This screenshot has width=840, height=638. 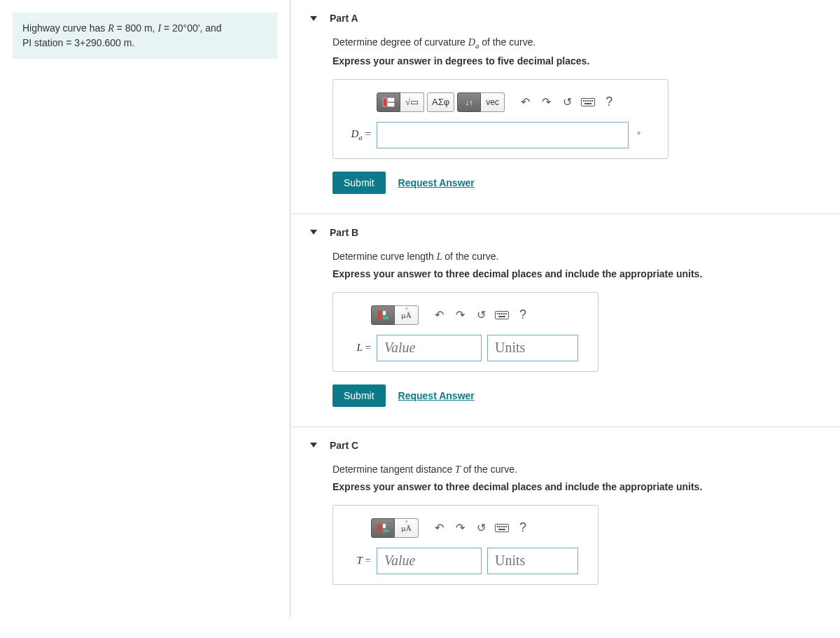 I want to click on part-c-instruction: Express your answer to three decimal pla…, so click(x=587, y=487).